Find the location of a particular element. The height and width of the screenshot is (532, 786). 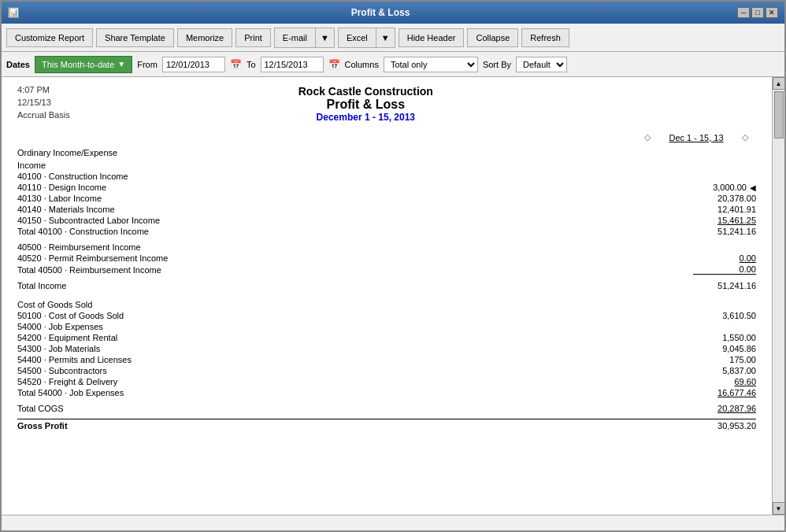

total-cogs-row: Total COGS 20,287.96 is located at coordinates (387, 408).